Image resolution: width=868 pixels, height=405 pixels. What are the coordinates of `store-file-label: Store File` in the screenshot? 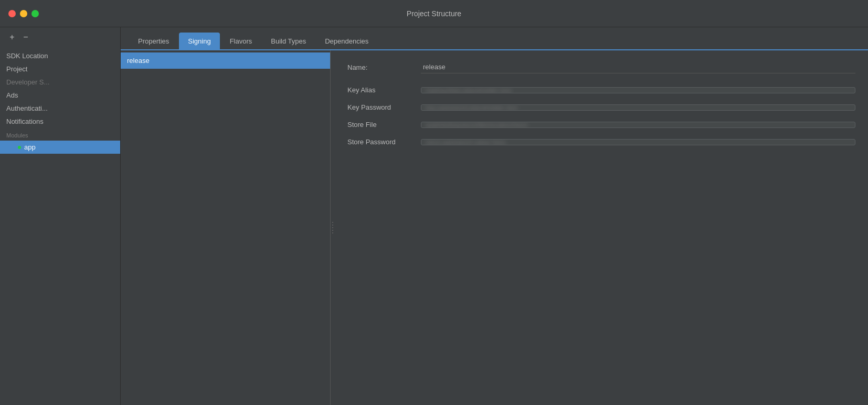 It's located at (384, 125).